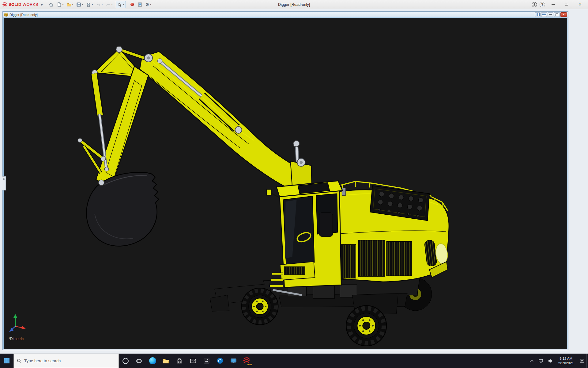  I want to click on document-properties-icon, so click(140, 5).